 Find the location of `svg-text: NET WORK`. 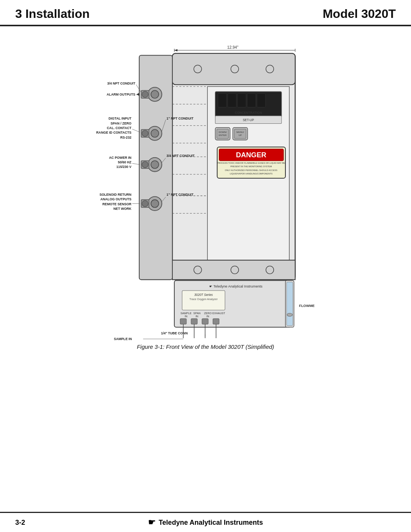

svg-text: NET WORK is located at coordinates (123, 209).